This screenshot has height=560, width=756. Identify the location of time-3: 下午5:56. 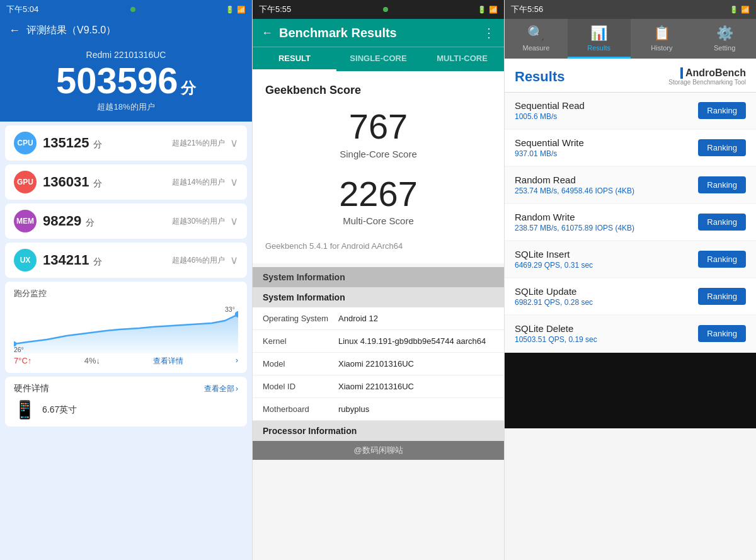
(527, 9).